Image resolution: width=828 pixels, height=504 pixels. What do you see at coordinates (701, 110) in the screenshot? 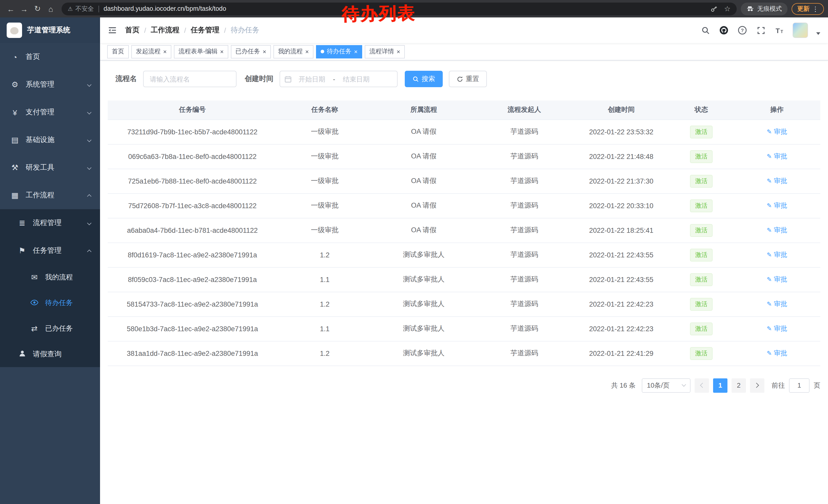
I see `col-status: 状态` at bounding box center [701, 110].